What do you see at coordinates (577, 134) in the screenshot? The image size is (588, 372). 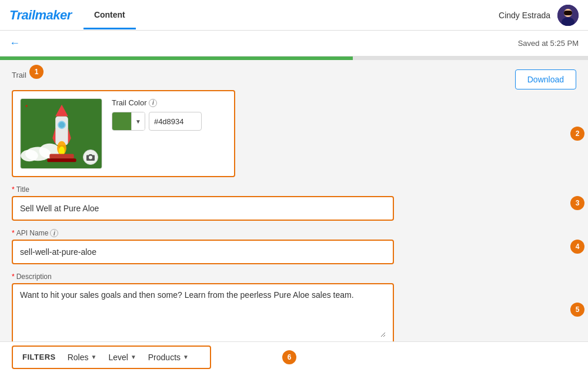 I see `badge-2: 2` at bounding box center [577, 134].